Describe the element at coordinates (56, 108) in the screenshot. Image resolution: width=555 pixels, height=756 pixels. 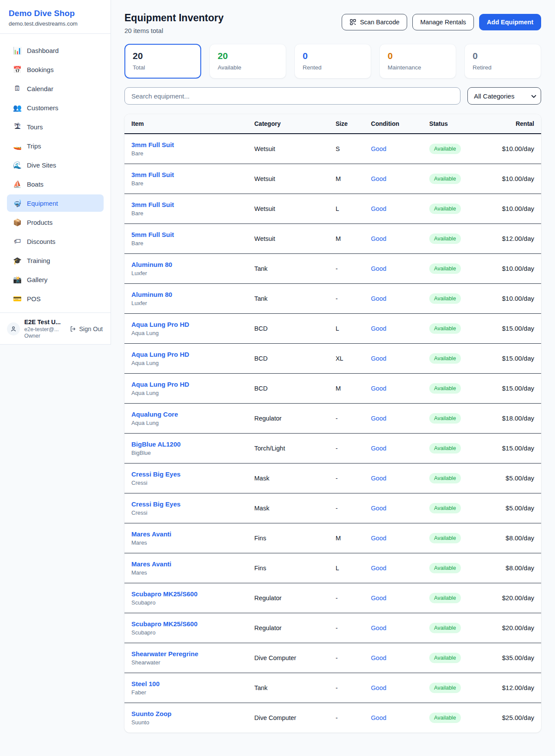
I see `sidebar-item-customers: 👥 Customers` at that location.